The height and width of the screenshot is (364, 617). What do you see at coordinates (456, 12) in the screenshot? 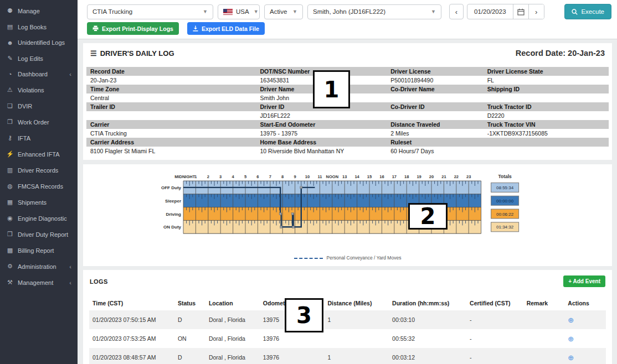
I see `previous-day-button: ‹` at bounding box center [456, 12].